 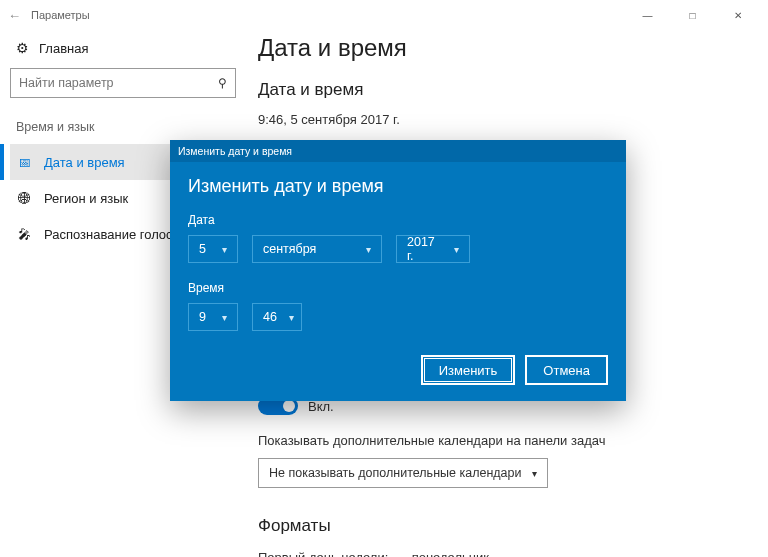 What do you see at coordinates (290, 249) in the screenshot?
I see `month-value: сентября` at bounding box center [290, 249].